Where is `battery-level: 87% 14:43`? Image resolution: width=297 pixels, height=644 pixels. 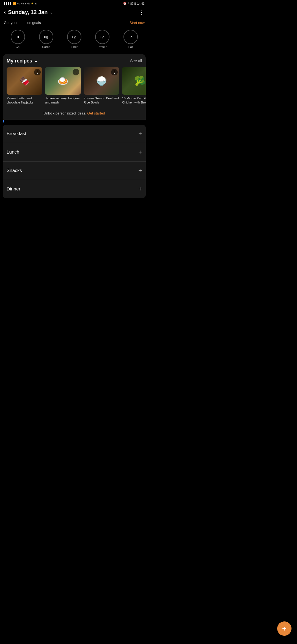
battery-level: 87% 14:43 is located at coordinates (138, 4).